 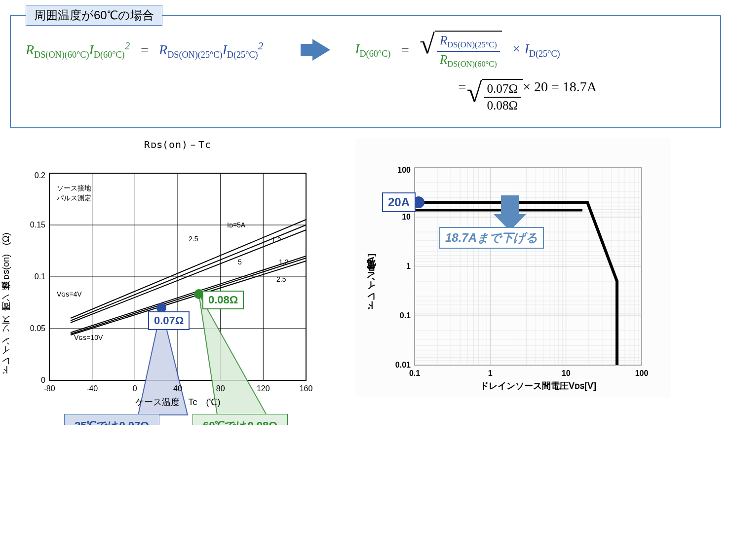 I want to click on xt5: 120, so click(x=264, y=389).